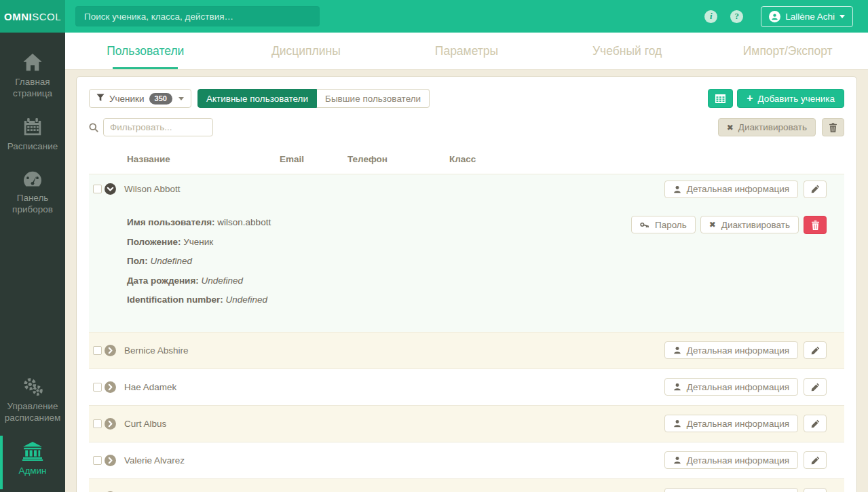  What do you see at coordinates (33, 193) in the screenshot?
I see `sidebar-item-dashboard: Панель приборов` at bounding box center [33, 193].